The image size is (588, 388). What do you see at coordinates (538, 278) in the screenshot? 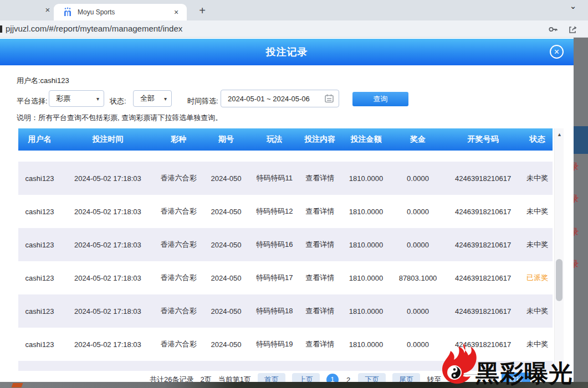
I see `cell-status-paid: 已派奖` at bounding box center [538, 278].